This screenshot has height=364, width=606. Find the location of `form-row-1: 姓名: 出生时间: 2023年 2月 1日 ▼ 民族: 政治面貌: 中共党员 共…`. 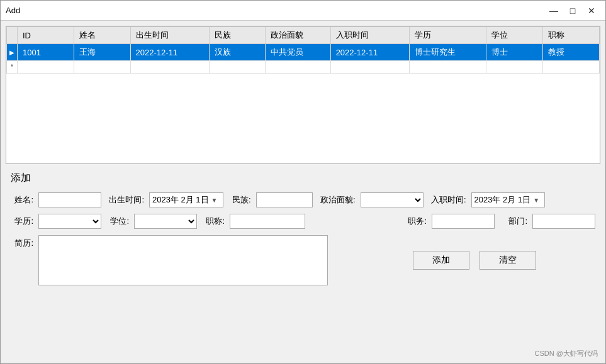

form-row-1: 姓名: 出生时间: 2023年 2月 1日 ▼ 民族: 政治面貌: 中共党员 共… is located at coordinates (303, 200).